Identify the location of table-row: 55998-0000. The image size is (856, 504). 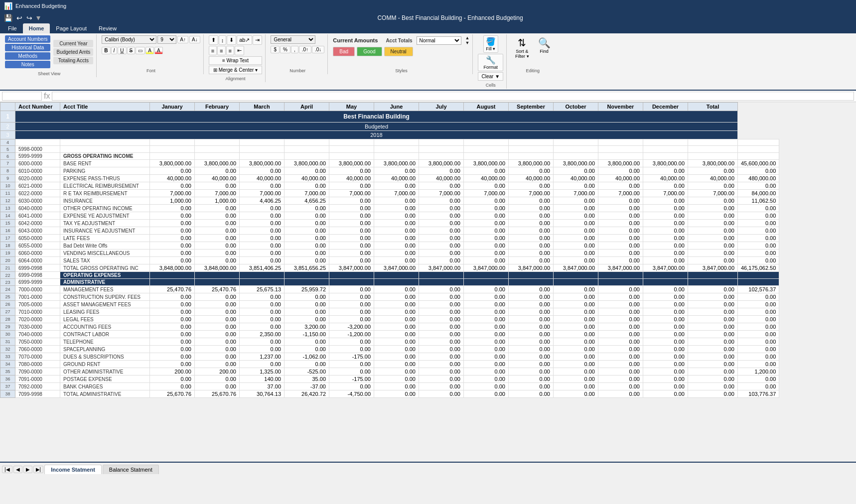
(390, 149).